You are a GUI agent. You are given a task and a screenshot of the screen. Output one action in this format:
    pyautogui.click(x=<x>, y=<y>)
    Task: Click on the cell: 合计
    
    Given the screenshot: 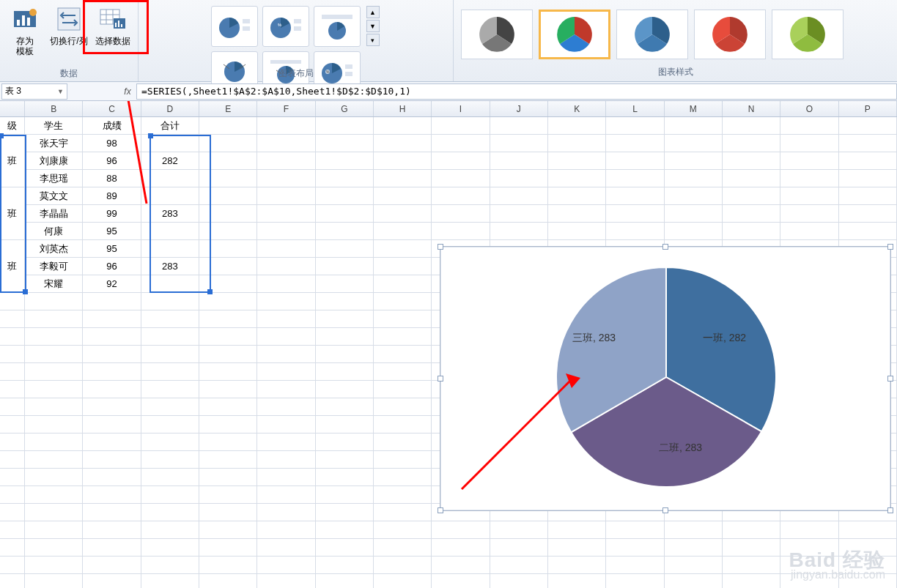 What is the action you would take?
    pyautogui.click(x=170, y=126)
    